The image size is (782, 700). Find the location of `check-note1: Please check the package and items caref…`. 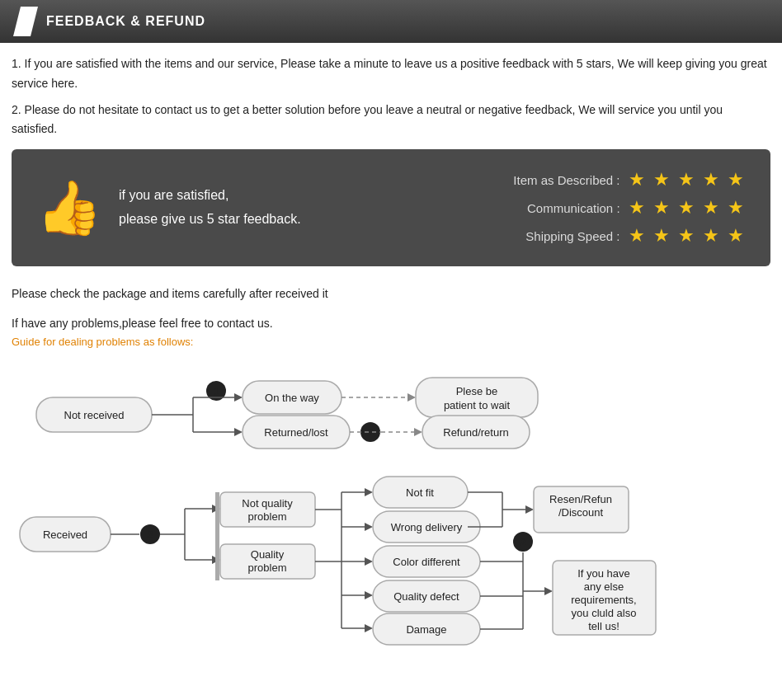

check-note1: Please check the package and items caref… is located at coordinates (391, 291).